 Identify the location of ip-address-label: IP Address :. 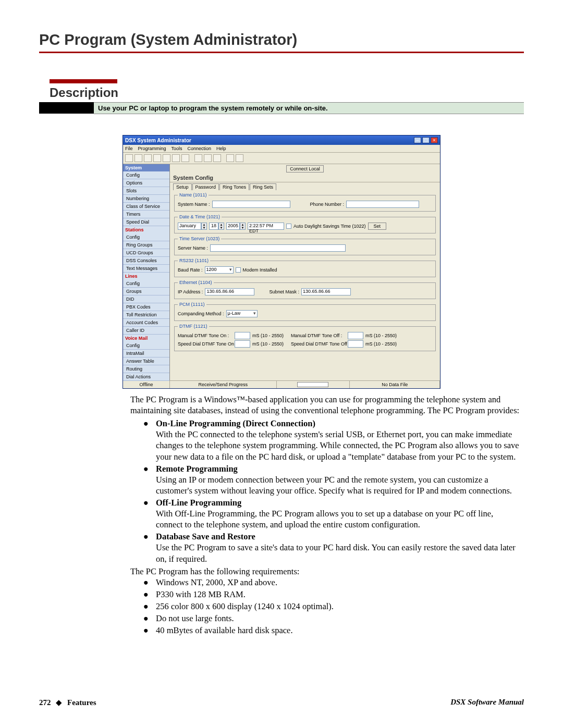
(190, 292).